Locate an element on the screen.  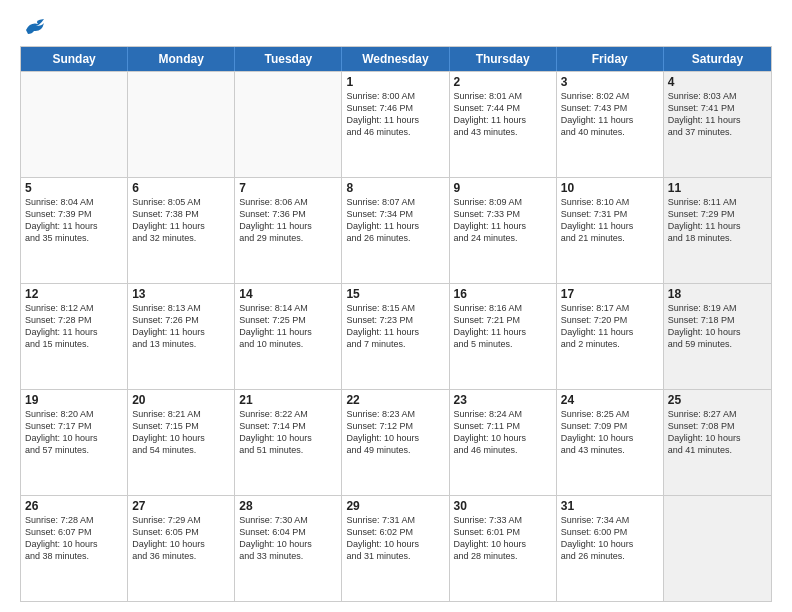
day-number: 7 is located at coordinates (288, 188).